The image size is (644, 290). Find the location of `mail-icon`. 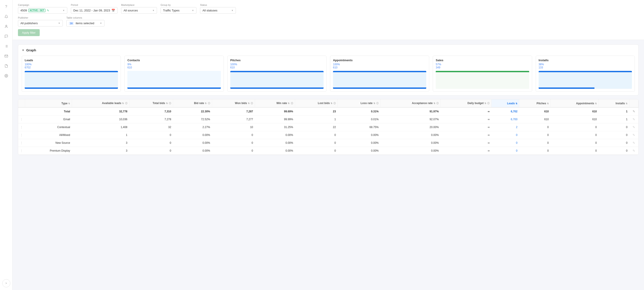

mail-icon is located at coordinates (6, 56).